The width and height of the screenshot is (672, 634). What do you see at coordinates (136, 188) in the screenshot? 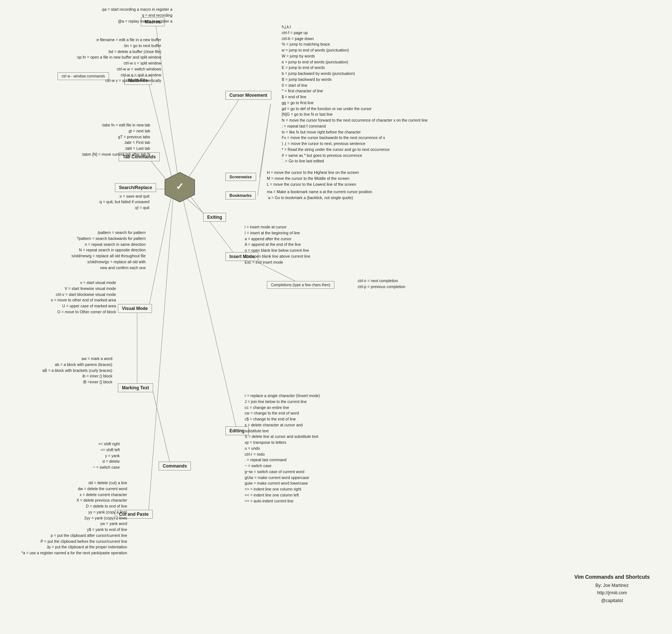
I see `node-searchreplace: Search/Replace` at bounding box center [136, 188].